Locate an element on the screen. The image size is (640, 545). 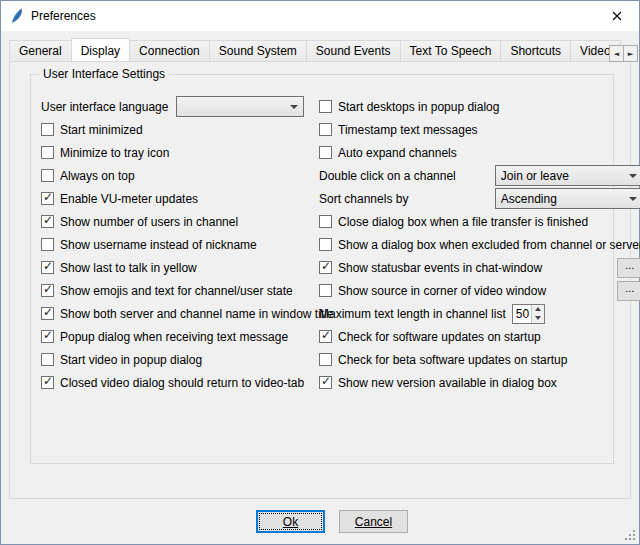
checkbox-label: Always on top is located at coordinates (98, 176).